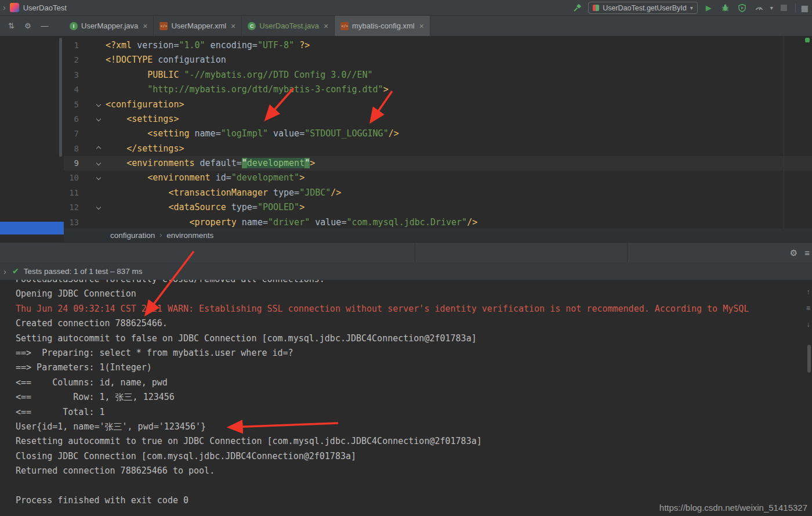 The image size is (812, 516). Describe the element at coordinates (414, 383) in the screenshot. I see `console-line: <== Columns: id, name, pwd` at that location.